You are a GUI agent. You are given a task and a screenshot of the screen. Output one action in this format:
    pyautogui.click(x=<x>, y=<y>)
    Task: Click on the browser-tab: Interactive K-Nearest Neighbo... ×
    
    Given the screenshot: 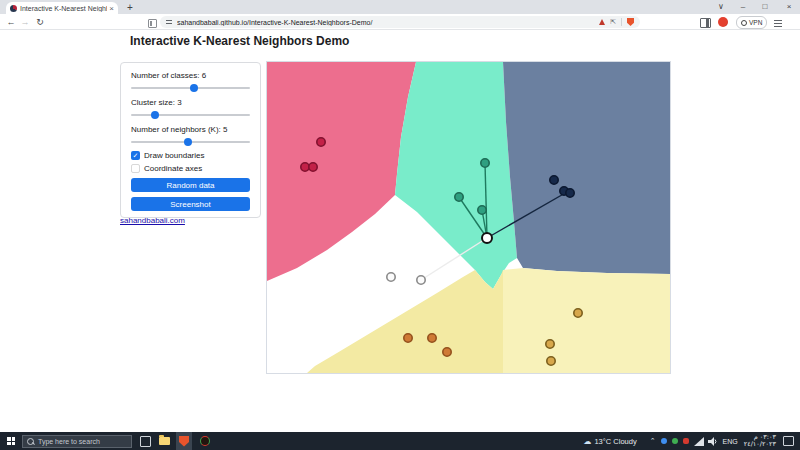 What is the action you would take?
    pyautogui.click(x=62, y=8)
    